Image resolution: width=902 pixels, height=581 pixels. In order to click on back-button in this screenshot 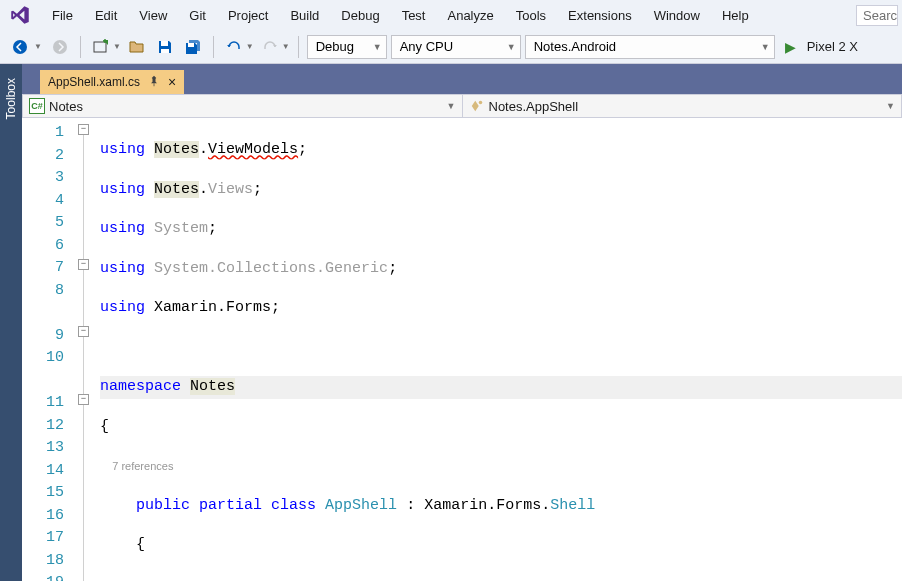, I will do `click(20, 47)`.